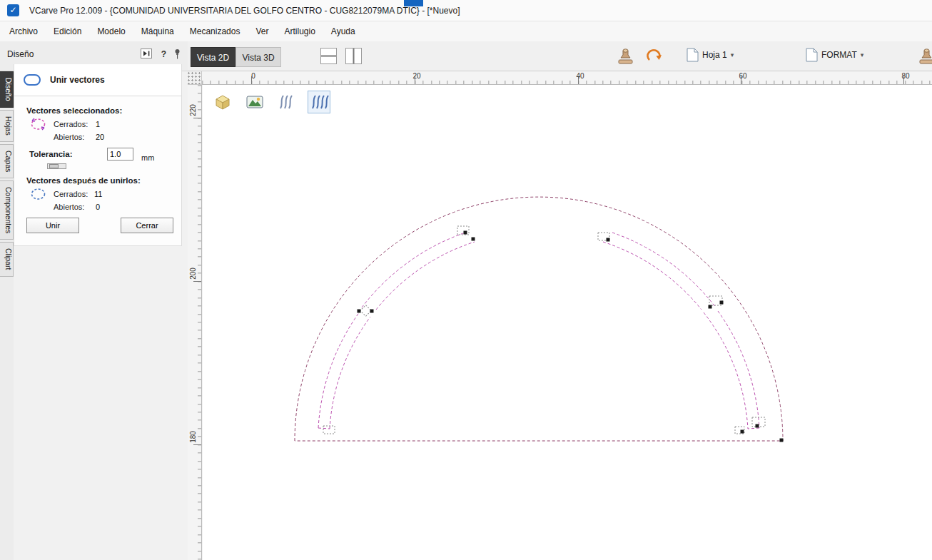 The image size is (932, 560). What do you see at coordinates (255, 102) in the screenshot?
I see `background-image-icon` at bounding box center [255, 102].